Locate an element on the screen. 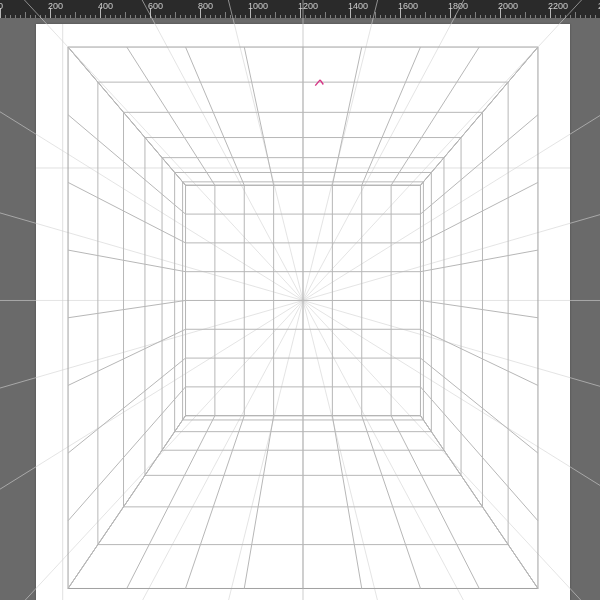  ruler-label: 1600 is located at coordinates (408, 6).